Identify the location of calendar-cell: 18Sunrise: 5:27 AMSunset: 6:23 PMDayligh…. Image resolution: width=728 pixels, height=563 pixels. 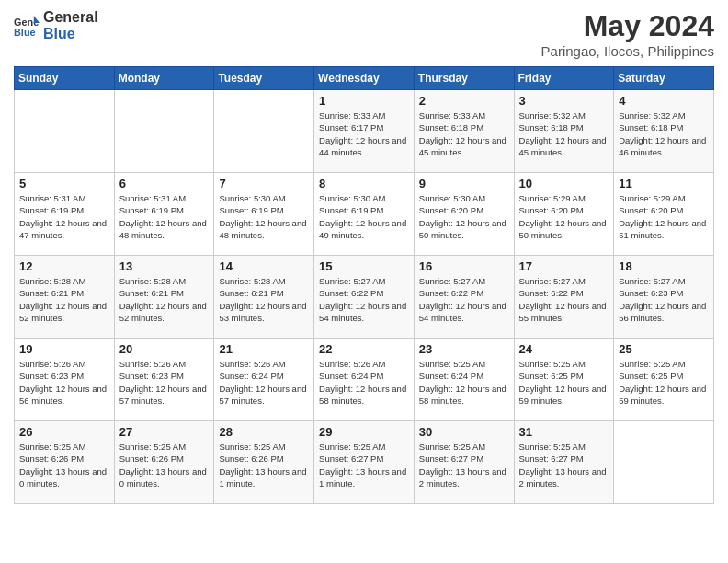
(664, 297).